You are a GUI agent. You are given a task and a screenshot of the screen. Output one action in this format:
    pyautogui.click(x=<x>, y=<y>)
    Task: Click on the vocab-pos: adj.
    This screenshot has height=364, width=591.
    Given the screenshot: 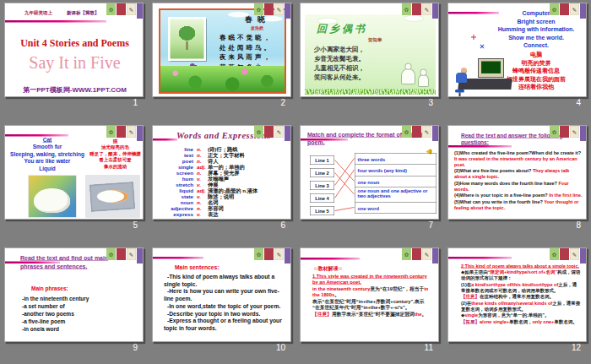 What is the action you would take?
    pyautogui.click(x=203, y=167)
    